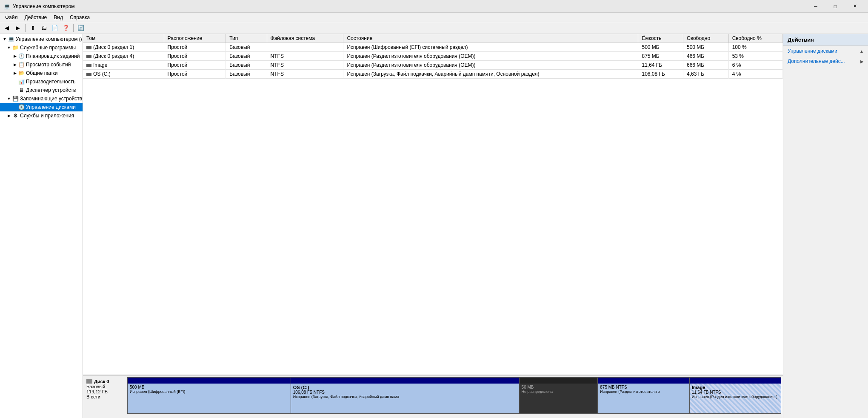 The height and width of the screenshot is (418, 868). I want to click on show-hide-button: 🗂, so click(44, 28).